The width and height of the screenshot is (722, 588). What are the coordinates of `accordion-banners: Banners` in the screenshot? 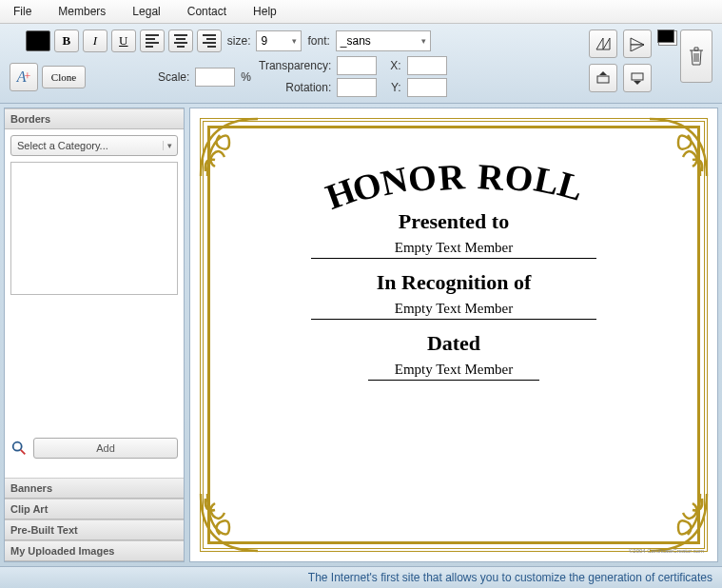 It's located at (94, 488).